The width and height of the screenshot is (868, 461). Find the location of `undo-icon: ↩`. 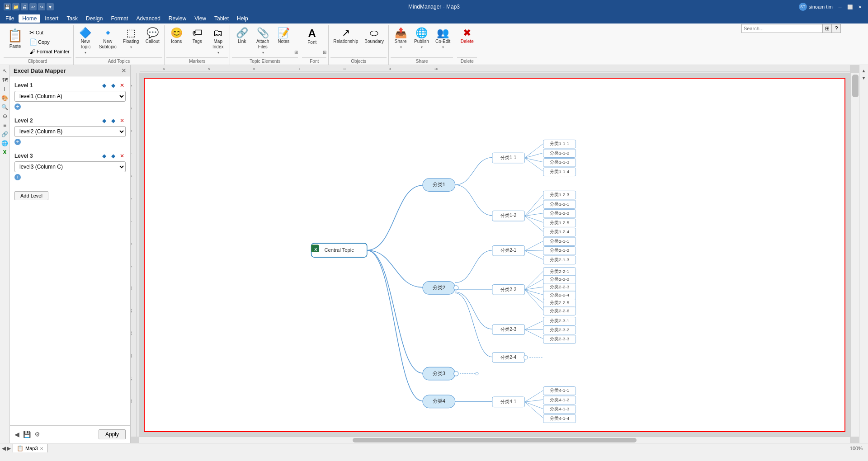

undo-icon: ↩ is located at coordinates (33, 7).